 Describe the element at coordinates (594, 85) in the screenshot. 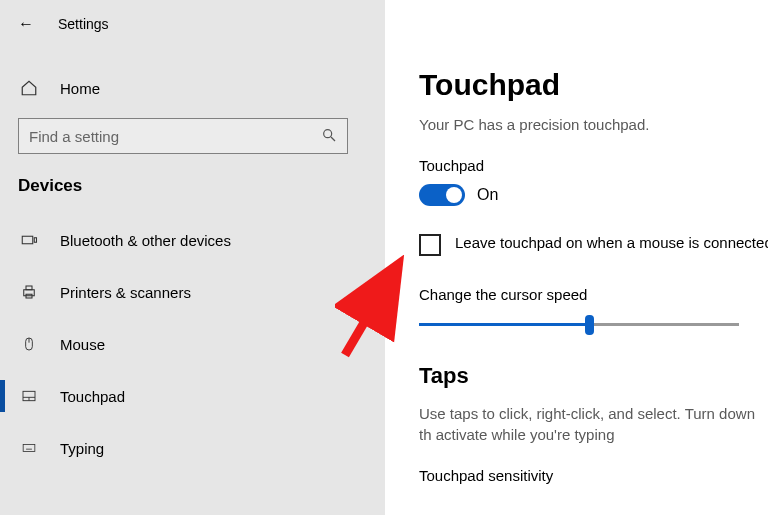

I see `page-title: Touchpad` at that location.